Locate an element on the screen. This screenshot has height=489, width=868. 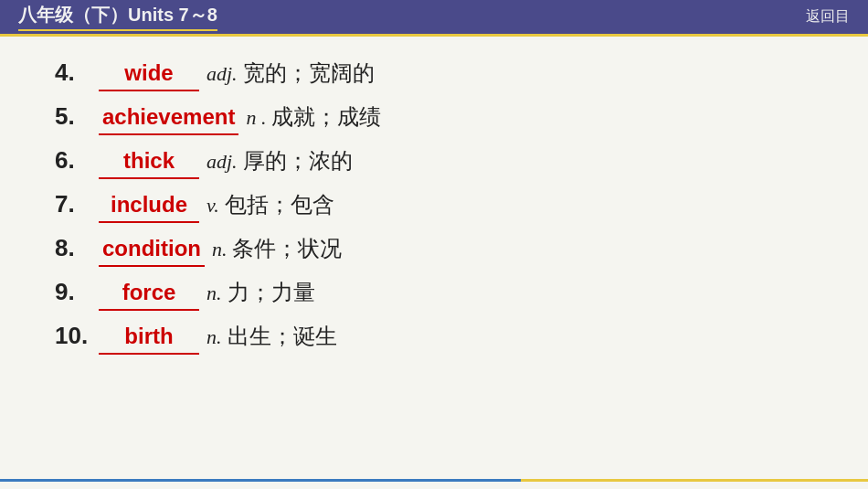
item-word: include is located at coordinates (149, 206).